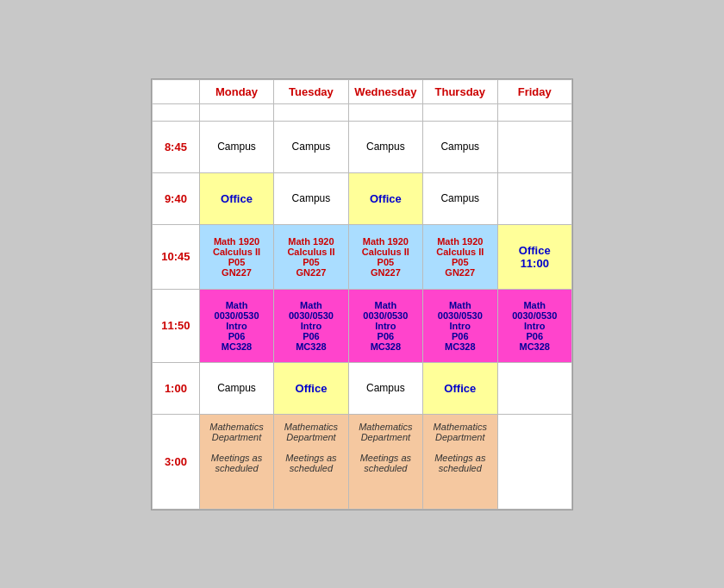 This screenshot has width=724, height=588. Describe the element at coordinates (176, 461) in the screenshot. I see `time-300: 3:00` at that location.